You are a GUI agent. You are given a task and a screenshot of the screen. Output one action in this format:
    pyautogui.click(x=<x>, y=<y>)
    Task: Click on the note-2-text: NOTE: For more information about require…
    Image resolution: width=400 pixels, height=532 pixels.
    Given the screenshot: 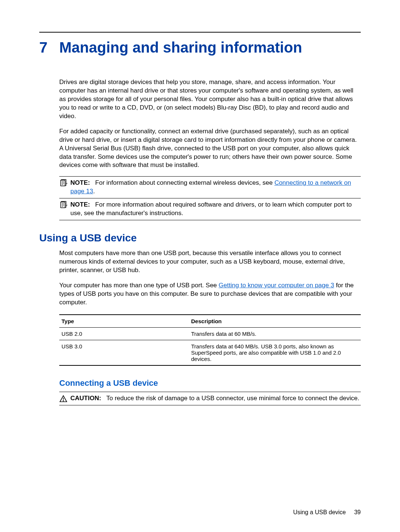 What is the action you would take?
    pyautogui.click(x=216, y=209)
    